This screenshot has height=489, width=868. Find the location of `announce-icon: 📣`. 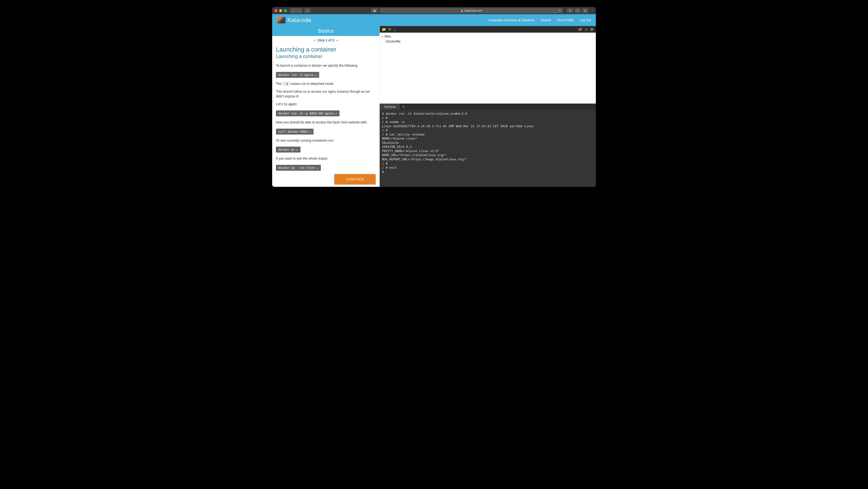

announce-icon: 📣 is located at coordinates (580, 29).